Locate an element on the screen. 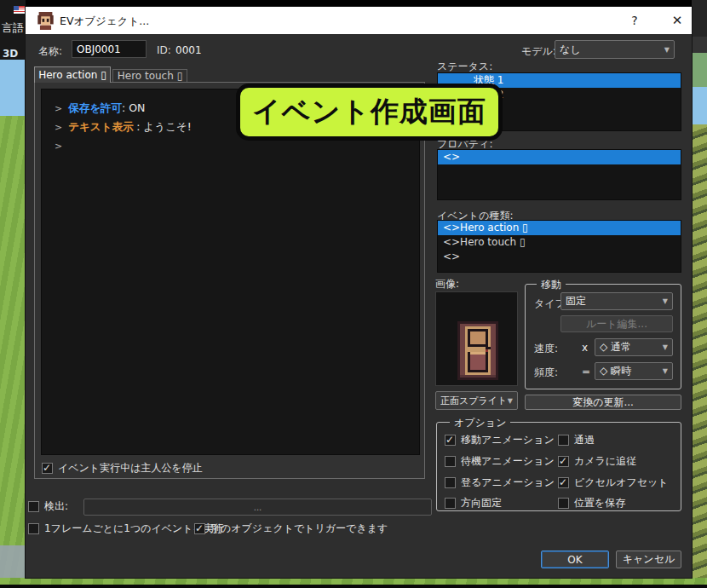 This screenshot has width=707, height=588. model-label: モデル: is located at coordinates (538, 51).